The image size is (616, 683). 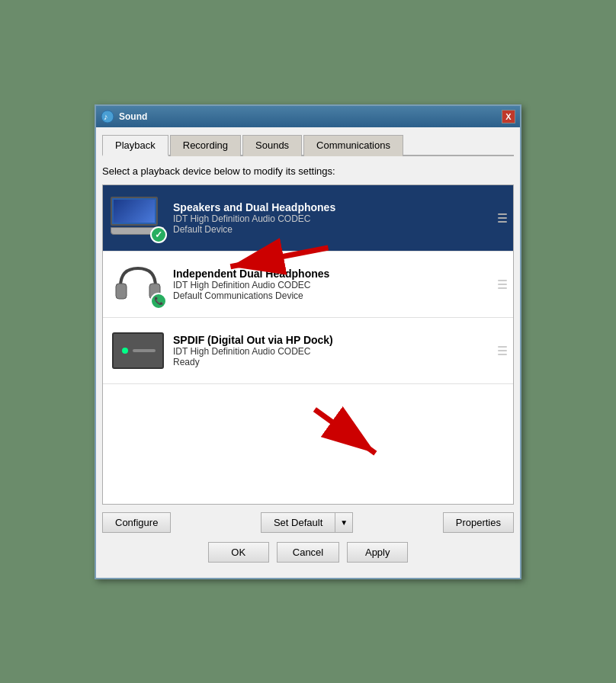 I want to click on sound-icon: ♪, so click(x=107, y=117).